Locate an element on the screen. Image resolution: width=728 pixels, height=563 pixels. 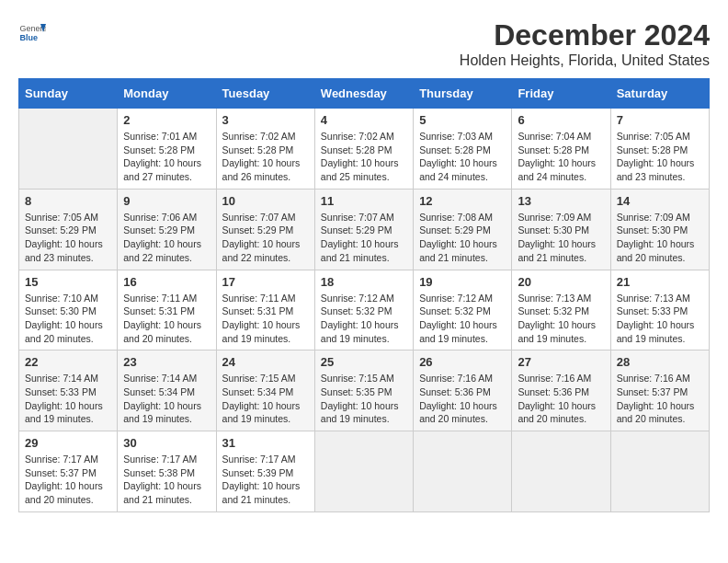
page-header: General Blue December 2024 Holden Height… is located at coordinates (364, 44).